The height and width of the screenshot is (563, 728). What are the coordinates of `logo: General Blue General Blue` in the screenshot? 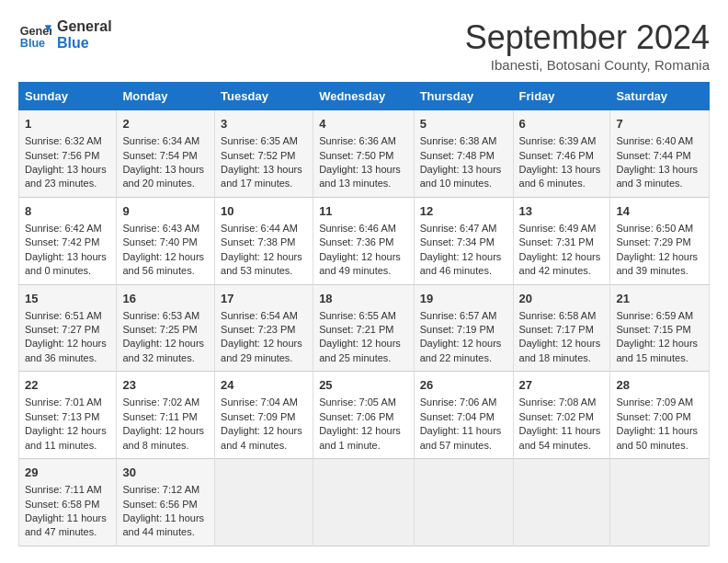 It's located at (65, 35).